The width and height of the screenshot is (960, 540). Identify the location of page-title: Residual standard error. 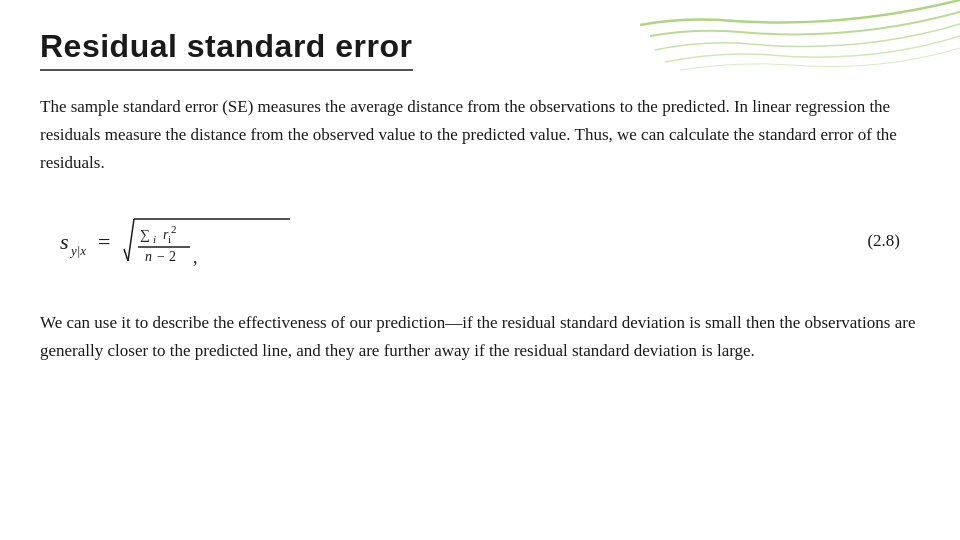
(226, 50).